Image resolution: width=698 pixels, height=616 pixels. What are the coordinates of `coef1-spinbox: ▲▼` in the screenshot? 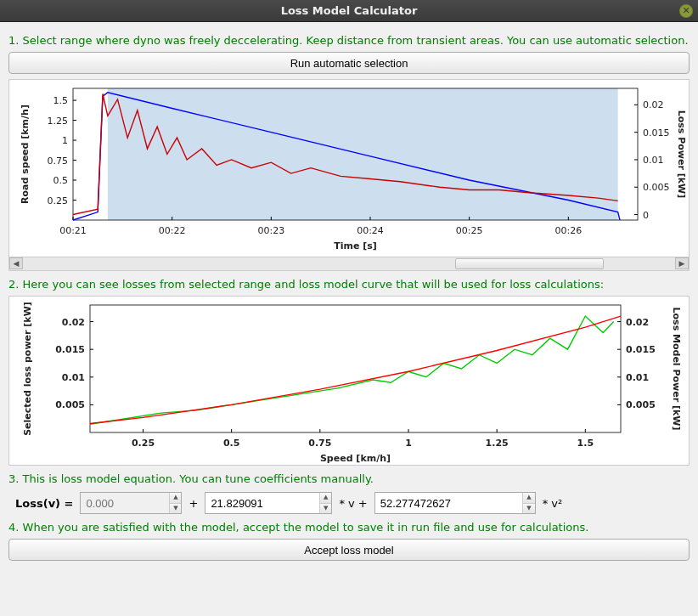 It's located at (268, 503).